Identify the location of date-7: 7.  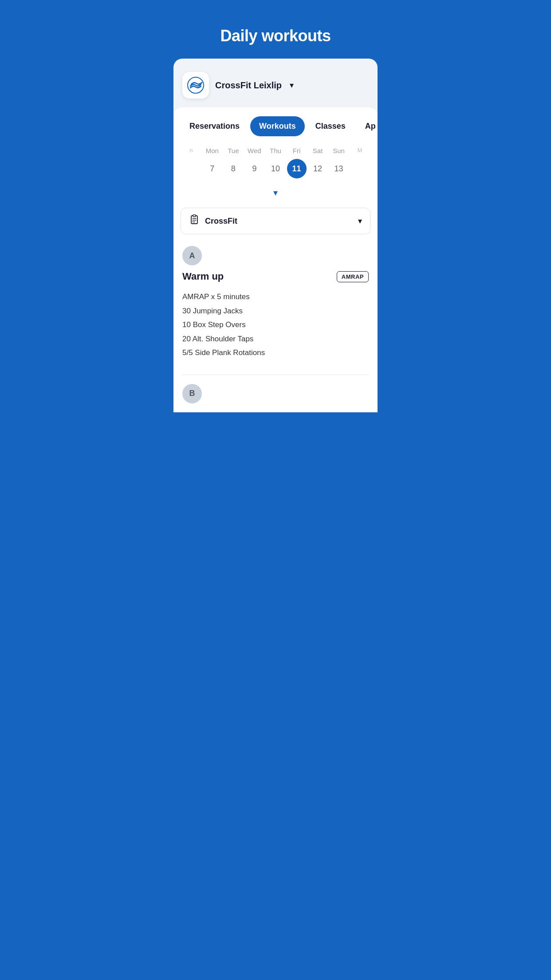
(212, 169).